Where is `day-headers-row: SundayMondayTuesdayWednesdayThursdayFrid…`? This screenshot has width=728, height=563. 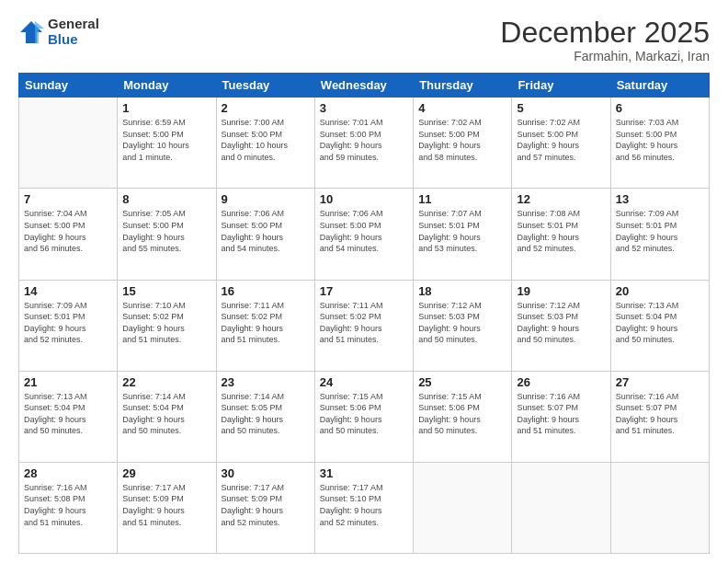 day-headers-row: SundayMondayTuesdayWednesdayThursdayFrid… is located at coordinates (364, 86).